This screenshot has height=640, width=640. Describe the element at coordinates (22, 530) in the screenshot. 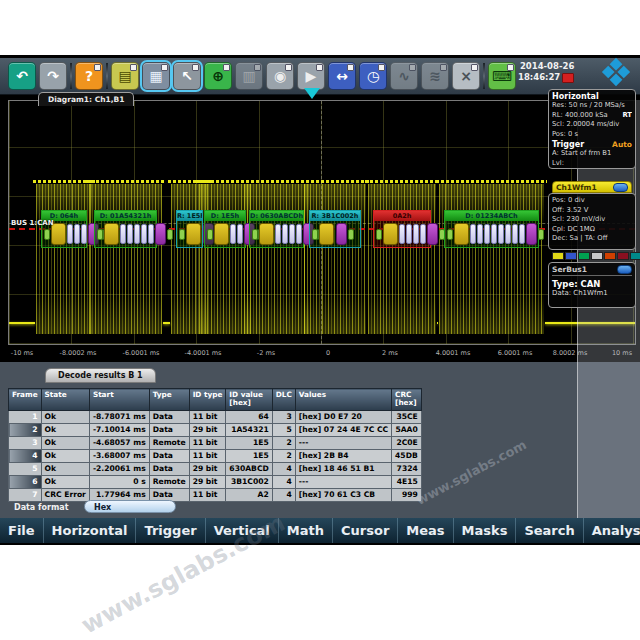

I see `menu-item: File` at that location.